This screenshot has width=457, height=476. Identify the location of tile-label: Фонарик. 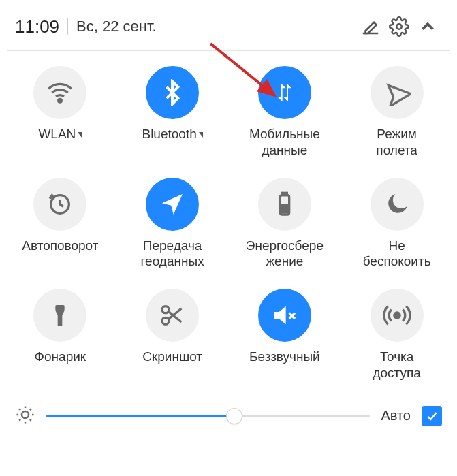
(61, 357).